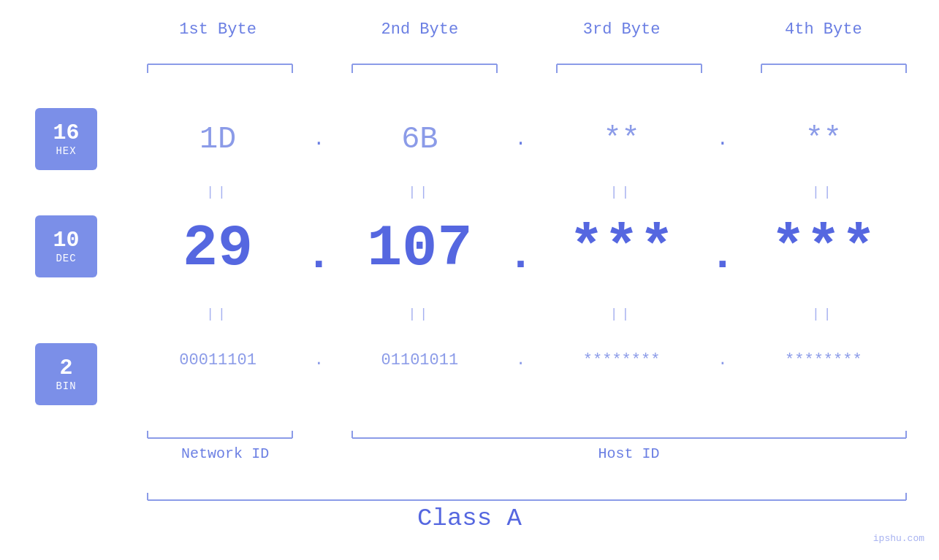  I want to click on eq1-cell1: ||, so click(218, 192).